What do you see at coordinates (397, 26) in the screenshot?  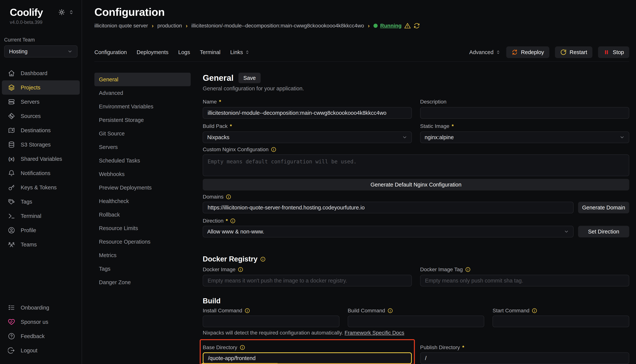 I see `status-badge: Running` at bounding box center [397, 26].